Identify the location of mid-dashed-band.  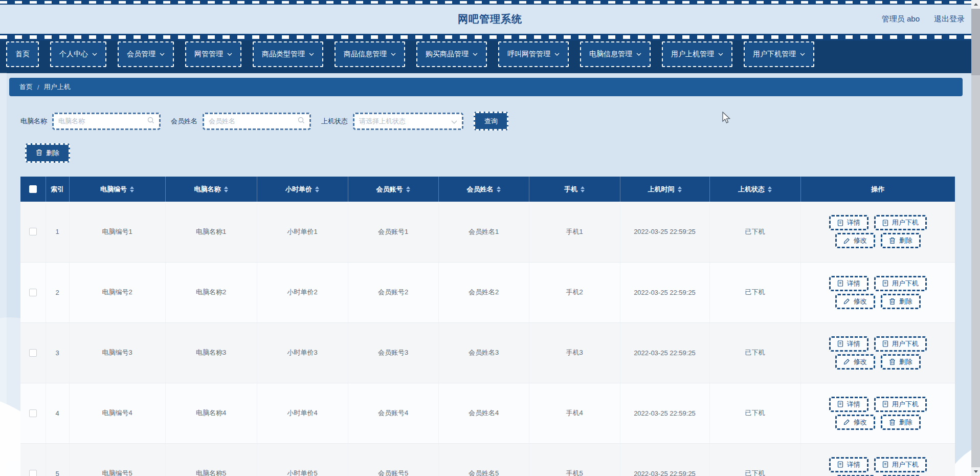
(490, 37).